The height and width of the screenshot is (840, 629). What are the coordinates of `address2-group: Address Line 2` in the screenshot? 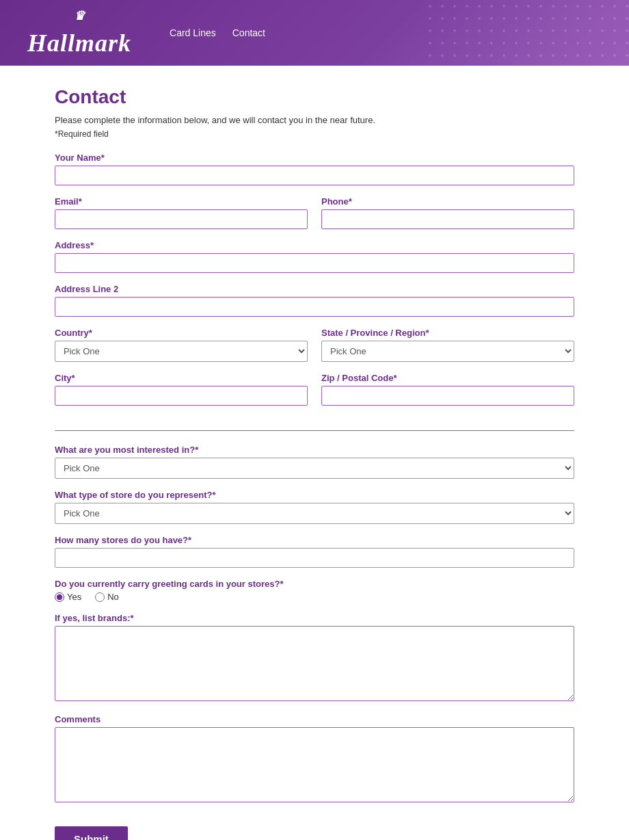 It's located at (314, 300).